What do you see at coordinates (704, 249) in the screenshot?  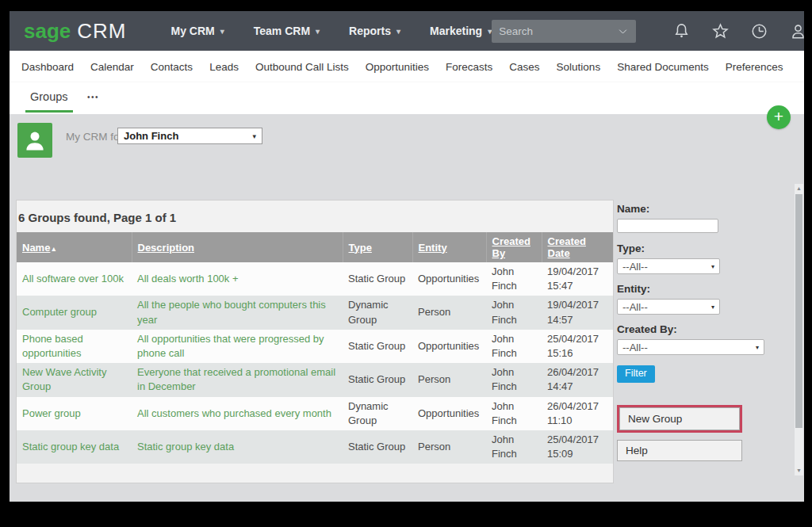 I see `filter-type-label: Type:` at bounding box center [704, 249].